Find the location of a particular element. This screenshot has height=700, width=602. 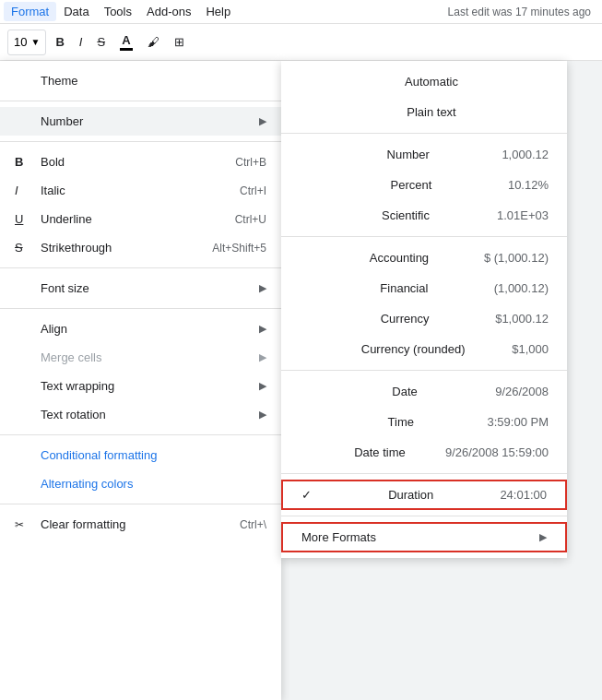

clear-formatting-label: Clear formatting is located at coordinates (83, 524).